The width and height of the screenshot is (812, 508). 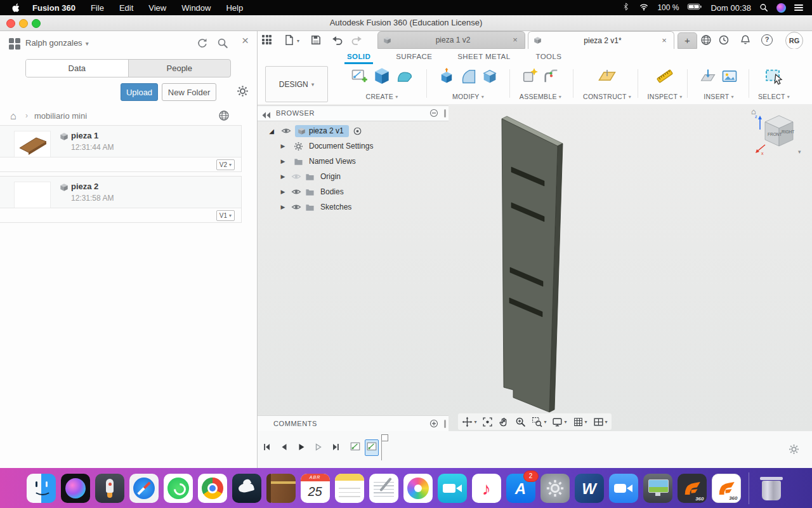 I want to click on look-at-icon, so click(x=487, y=422).